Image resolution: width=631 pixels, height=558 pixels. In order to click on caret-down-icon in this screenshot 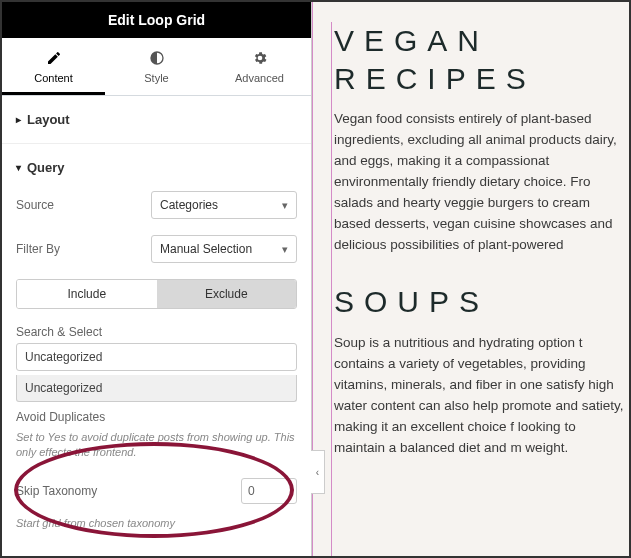, I will do `click(18, 168)`.